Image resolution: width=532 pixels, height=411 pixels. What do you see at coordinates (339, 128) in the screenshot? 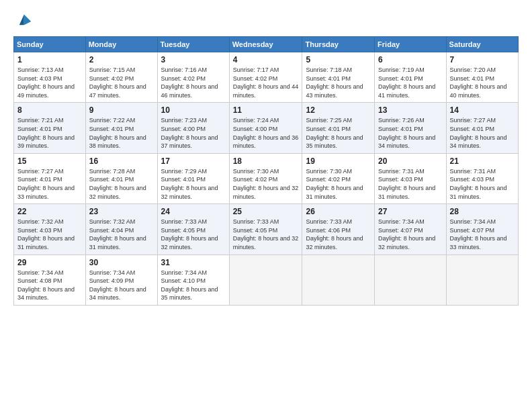
I see `calendar-day: 12 Sunrise: 7:25 AM Sunset: 4:01 PM Dayl…` at bounding box center [339, 128].